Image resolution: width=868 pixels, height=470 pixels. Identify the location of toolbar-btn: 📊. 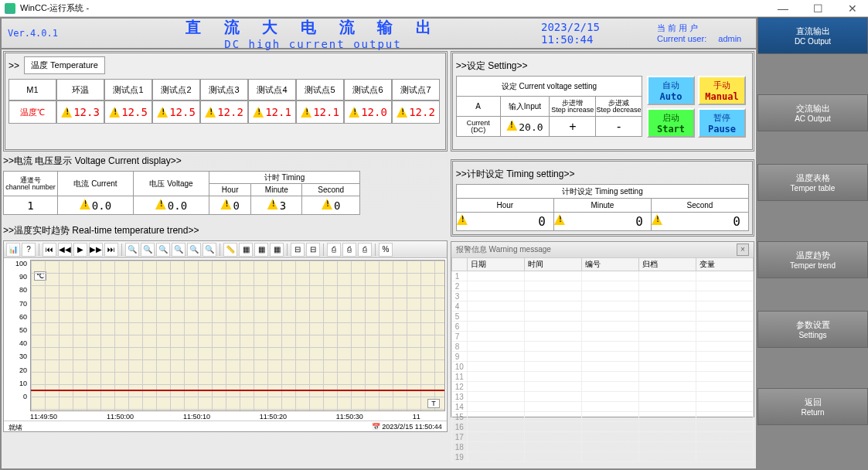
(13, 250).